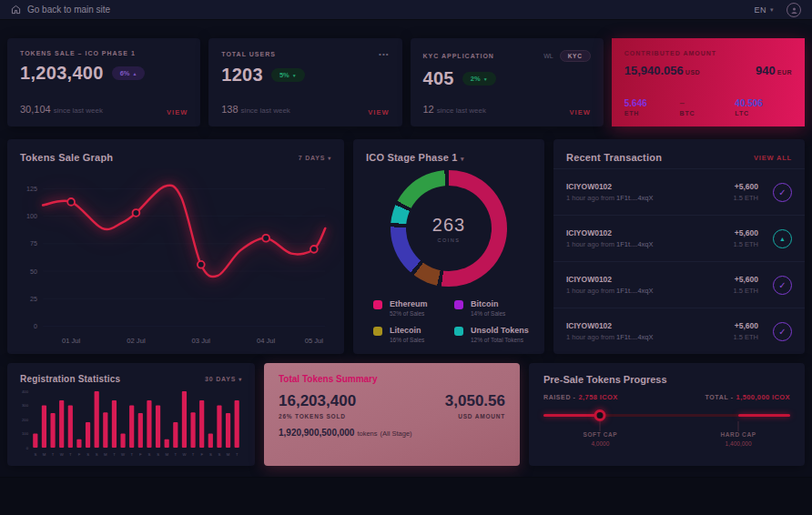 The image size is (812, 515). I want to click on card-total-users: TOTAL USERS ••• 1203 5%▼ 138since last w…, so click(305, 82).